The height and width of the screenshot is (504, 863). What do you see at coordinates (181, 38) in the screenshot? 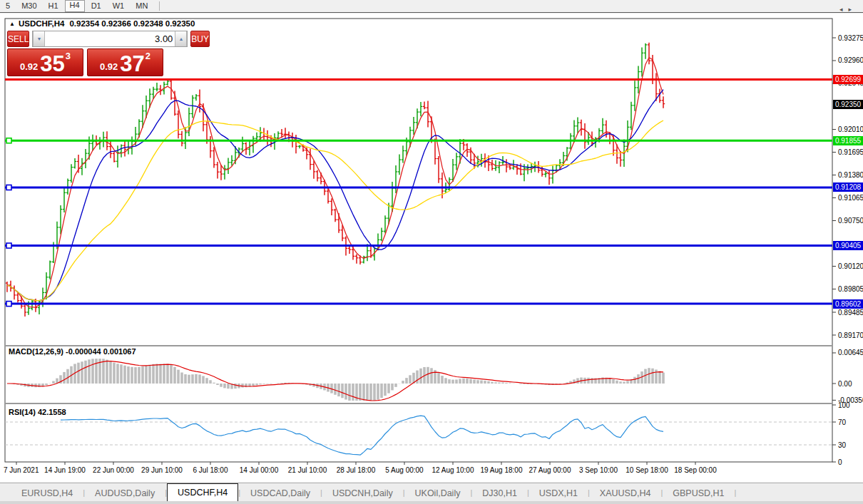
I see `volume-increase-button: ▲` at bounding box center [181, 38].